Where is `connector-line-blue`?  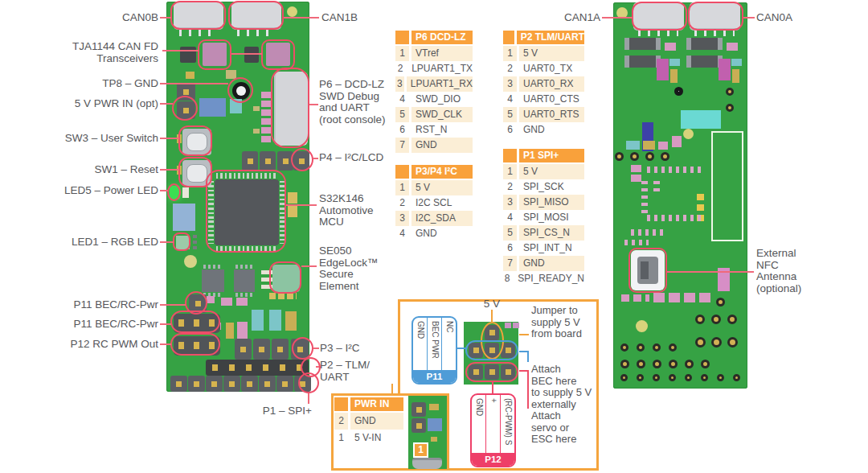 connector-line-blue is located at coordinates (461, 348).